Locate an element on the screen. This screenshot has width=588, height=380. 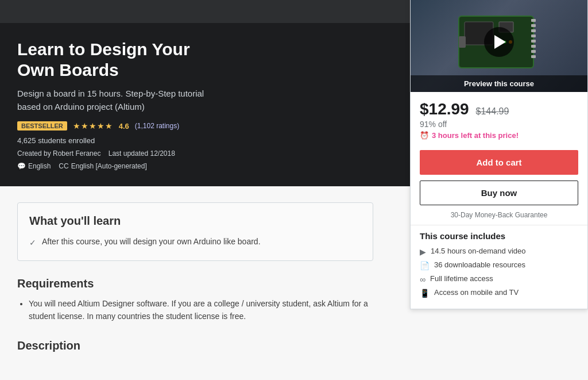
requirement-item: You will need Altium Designer software. … is located at coordinates (201, 310).